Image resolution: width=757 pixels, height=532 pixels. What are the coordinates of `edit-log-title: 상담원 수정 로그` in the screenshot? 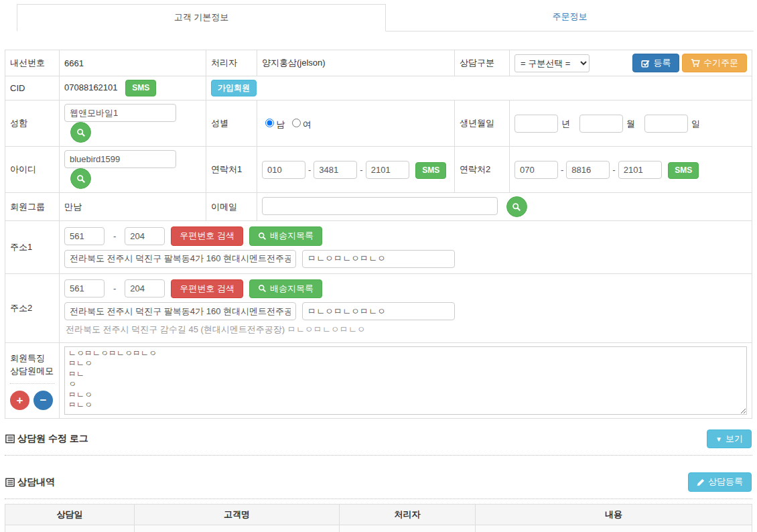 It's located at (47, 439).